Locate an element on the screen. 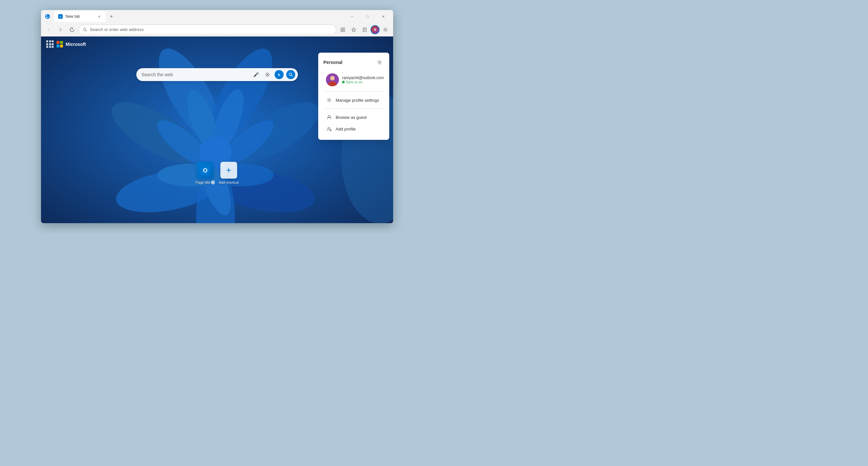  profile-dropdown: Personal ramyachit@outlook.com is located at coordinates (354, 96).